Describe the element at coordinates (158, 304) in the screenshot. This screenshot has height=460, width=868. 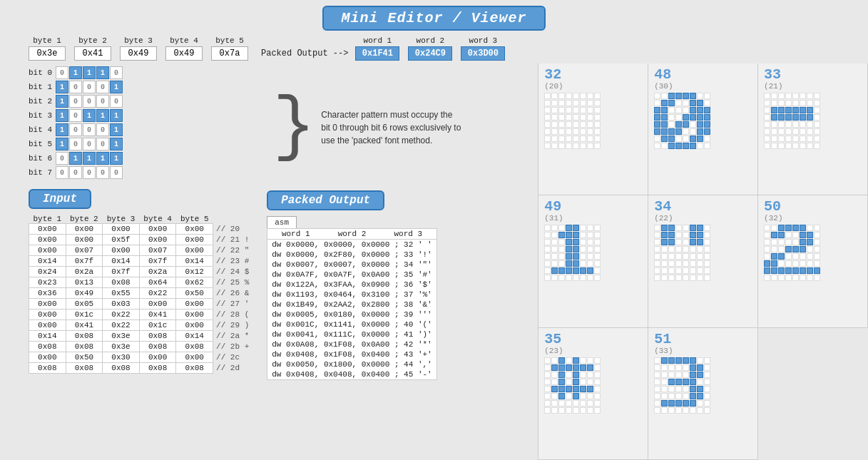
I see `input-cell-r7-c3: 0x00` at that location.